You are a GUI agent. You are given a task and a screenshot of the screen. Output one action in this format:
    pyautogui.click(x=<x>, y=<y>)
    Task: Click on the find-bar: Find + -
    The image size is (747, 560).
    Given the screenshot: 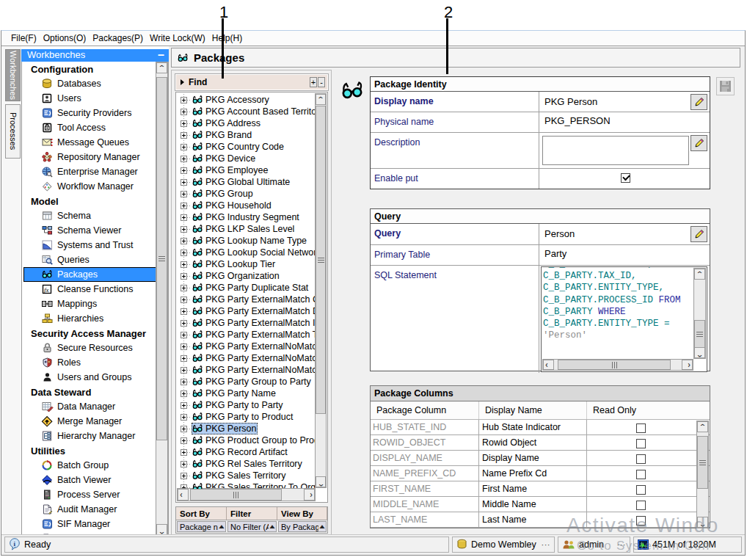 What is the action you would take?
    pyautogui.click(x=252, y=82)
    